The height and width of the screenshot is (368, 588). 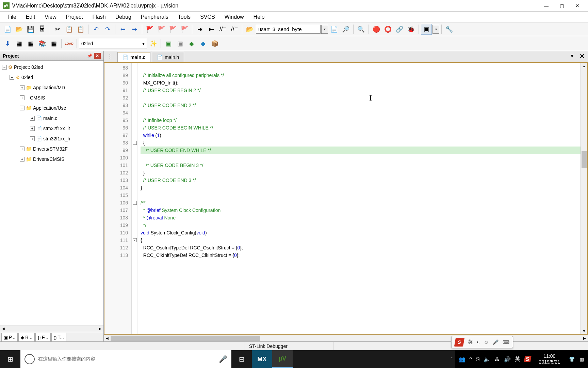 What do you see at coordinates (184, 29) in the screenshot?
I see `bookmark-clear-button` at bounding box center [184, 29].